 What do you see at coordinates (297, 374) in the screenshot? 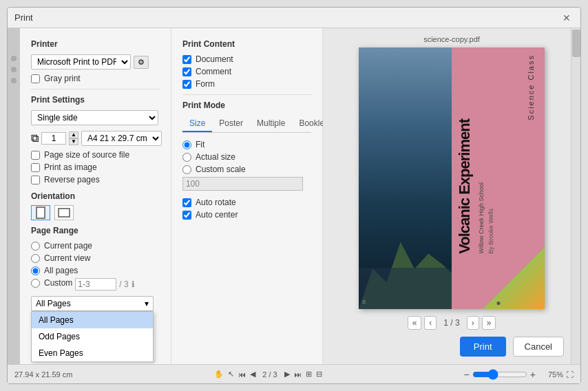
I see `last-page-status-button: ⏭` at bounding box center [297, 374].